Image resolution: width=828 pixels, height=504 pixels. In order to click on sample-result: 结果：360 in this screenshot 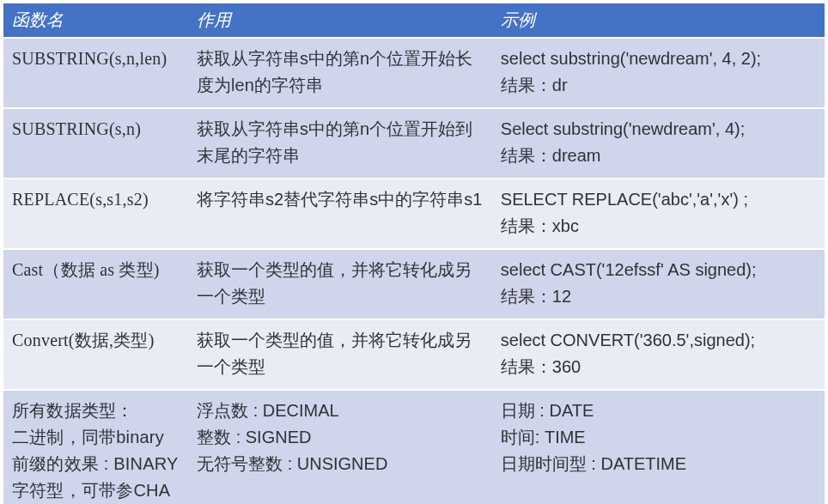, I will do `click(658, 367)`.